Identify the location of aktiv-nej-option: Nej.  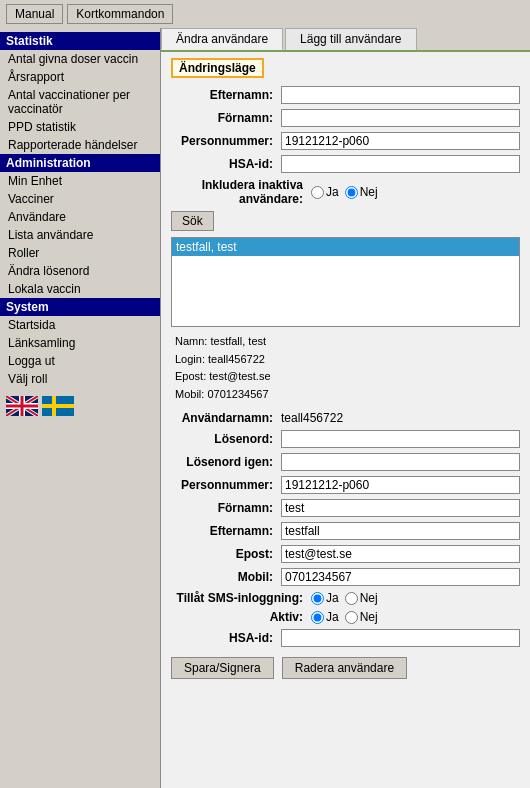
(362, 617).